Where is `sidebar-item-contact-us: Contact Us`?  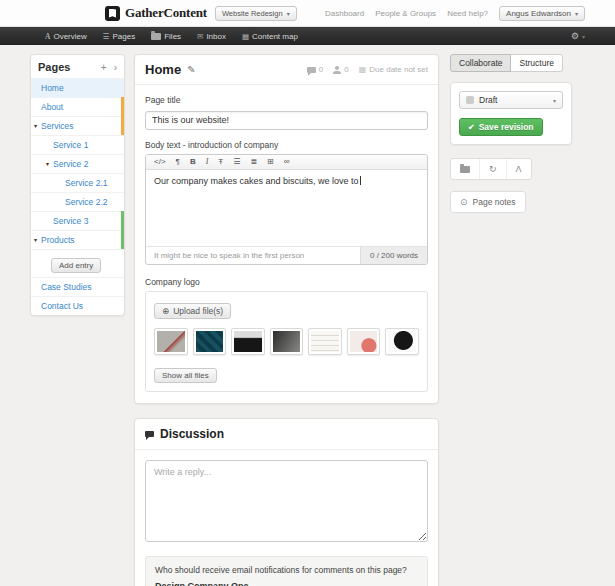
sidebar-item-contact-us: Contact Us is located at coordinates (78, 306).